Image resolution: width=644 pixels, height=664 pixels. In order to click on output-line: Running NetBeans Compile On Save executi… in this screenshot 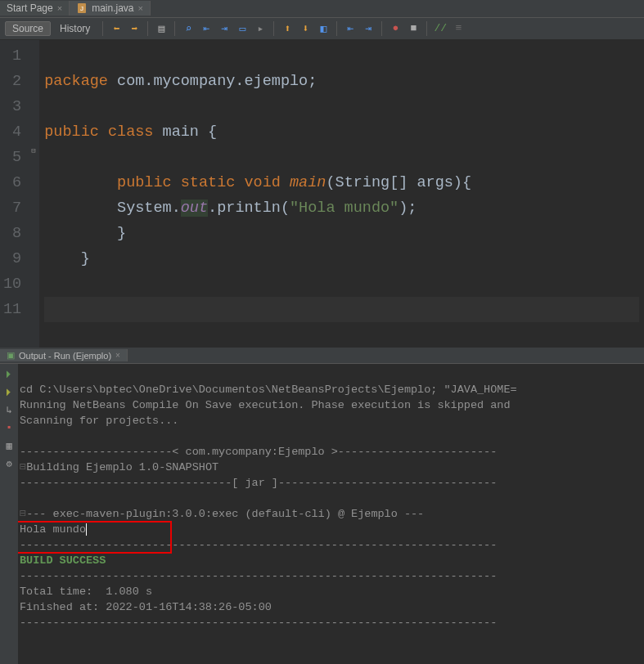, I will do `click(268, 406)`.